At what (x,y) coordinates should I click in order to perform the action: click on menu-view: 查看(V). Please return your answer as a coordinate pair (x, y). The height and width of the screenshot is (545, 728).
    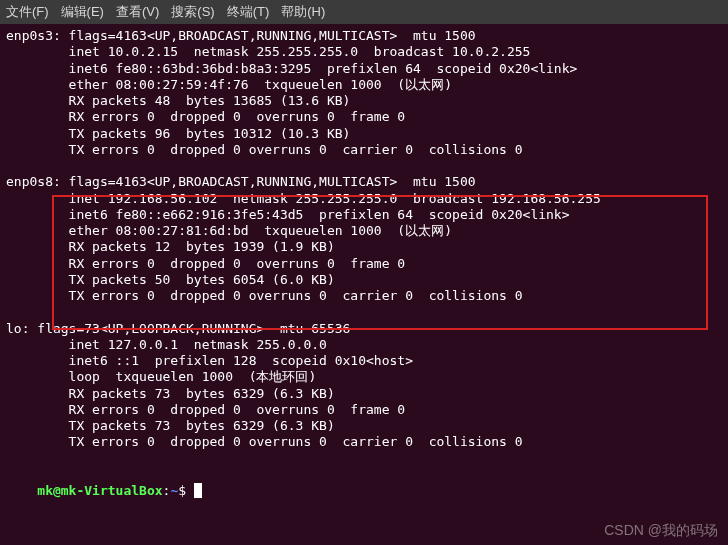
    Looking at the image, I should click on (138, 12).